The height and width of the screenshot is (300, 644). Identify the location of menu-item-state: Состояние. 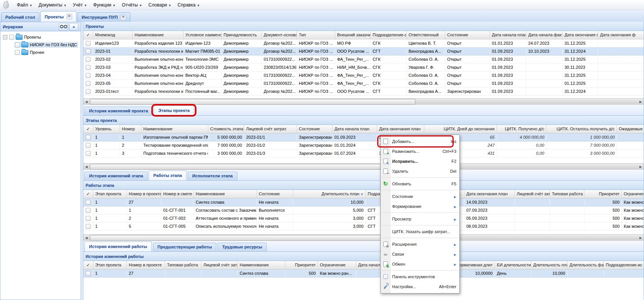
(420, 196).